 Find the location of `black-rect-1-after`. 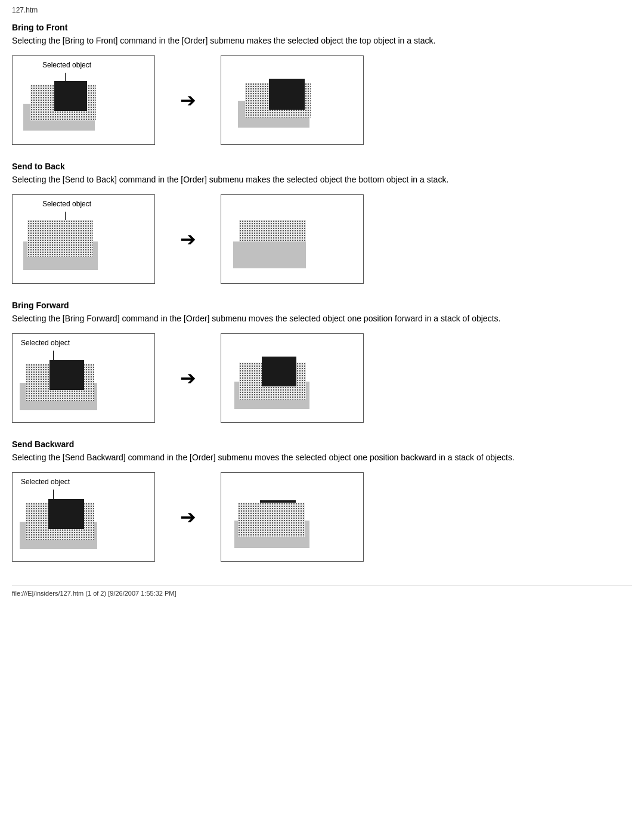

black-rect-1-after is located at coordinates (287, 94).